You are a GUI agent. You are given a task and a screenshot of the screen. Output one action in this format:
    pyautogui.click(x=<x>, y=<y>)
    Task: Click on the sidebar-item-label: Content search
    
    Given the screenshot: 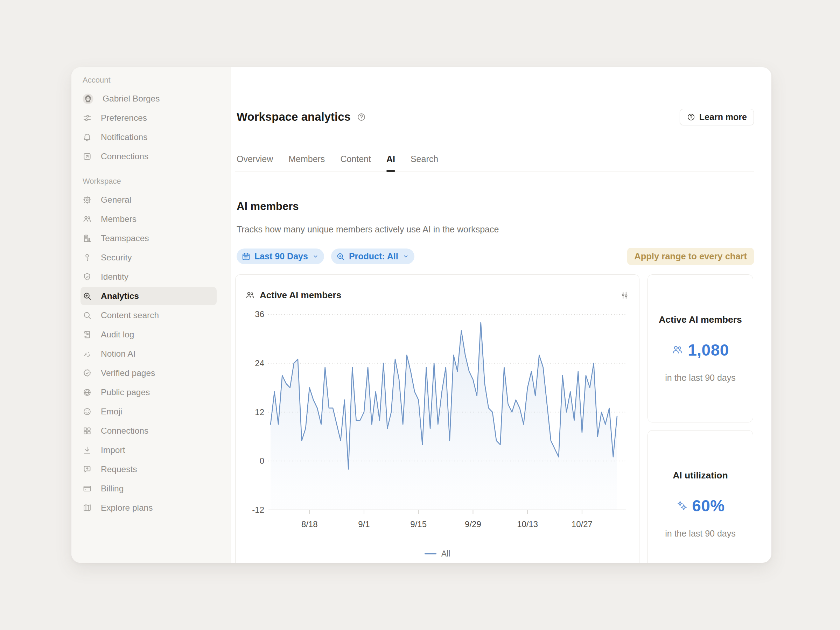 What is the action you would take?
    pyautogui.click(x=130, y=315)
    